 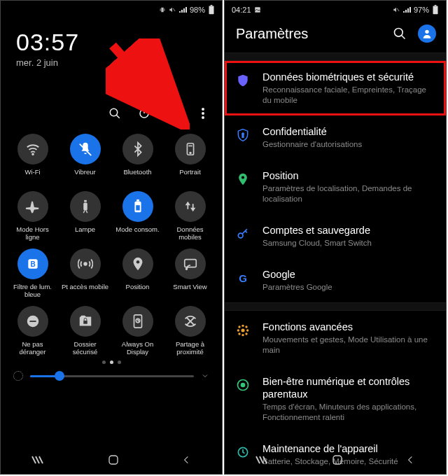 What do you see at coordinates (205, 376) in the screenshot?
I see `chevron-down-icon` at bounding box center [205, 376].